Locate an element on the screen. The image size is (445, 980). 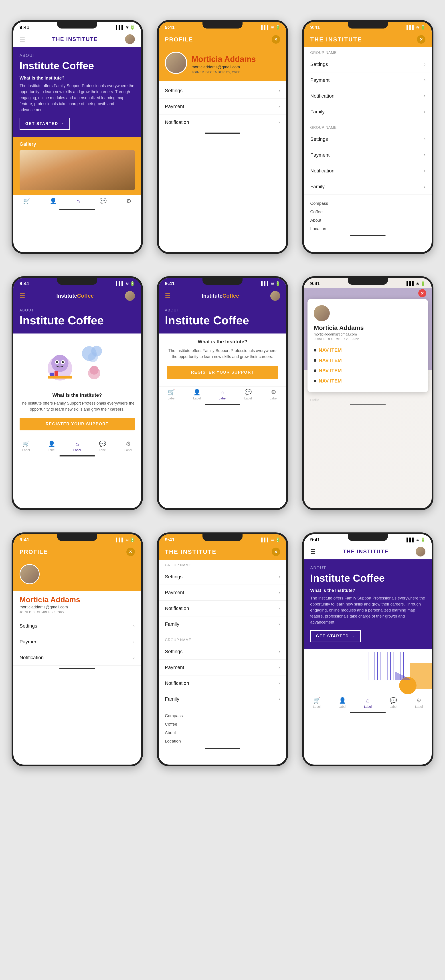
payment-label-1-3: Payment is located at coordinates (320, 80).